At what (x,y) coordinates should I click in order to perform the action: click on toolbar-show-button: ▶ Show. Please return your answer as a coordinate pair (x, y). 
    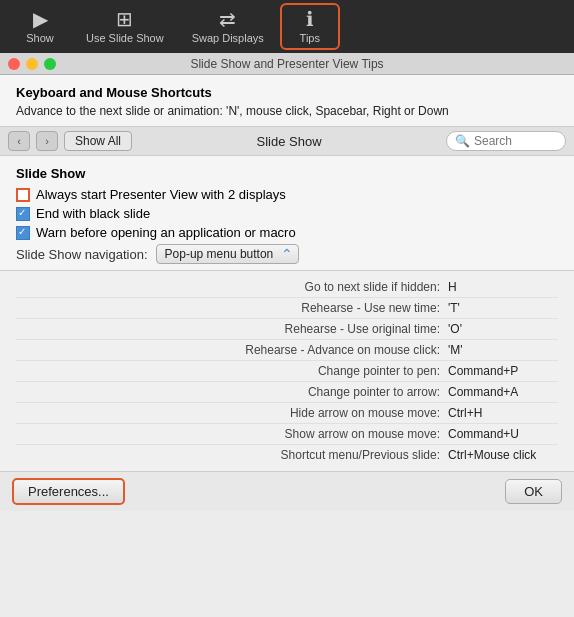
    Looking at the image, I should click on (40, 26).